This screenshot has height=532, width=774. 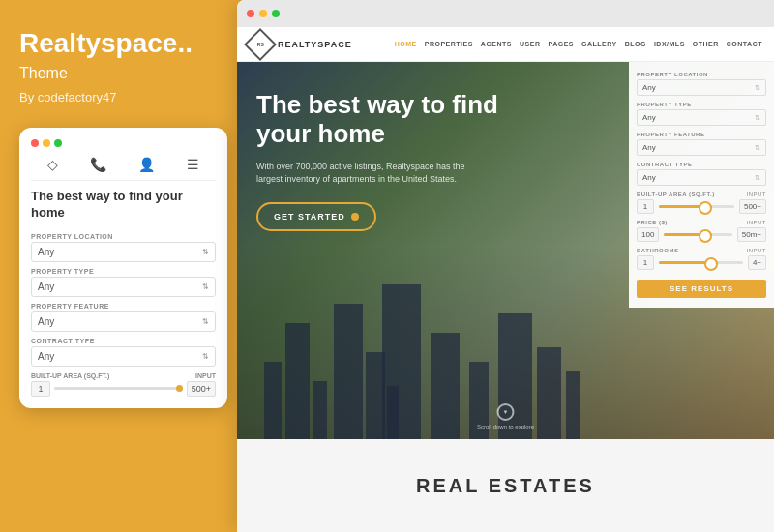 What do you see at coordinates (124, 236) in the screenshot?
I see `mobile-field-label: PROPERTY LOCATION` at bounding box center [124, 236].